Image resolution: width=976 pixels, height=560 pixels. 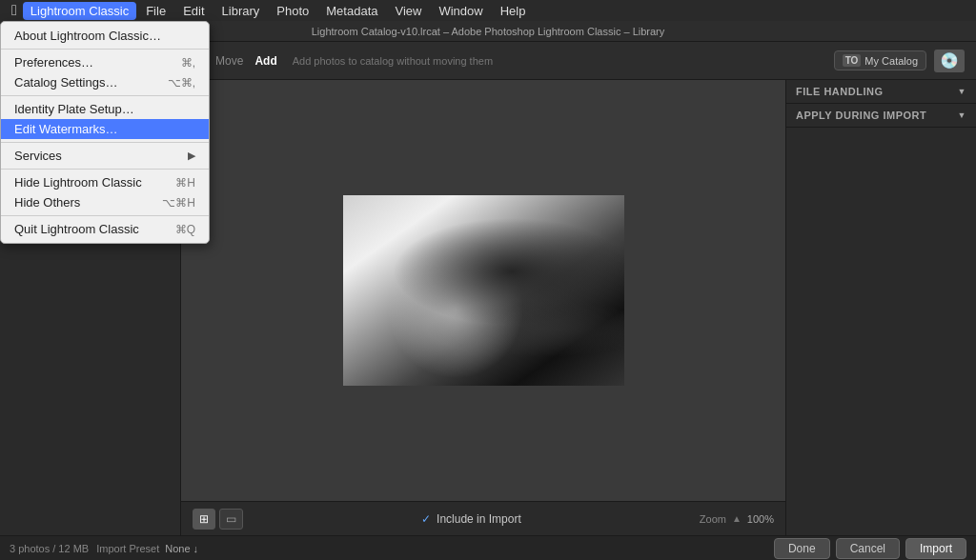 What do you see at coordinates (426, 519) in the screenshot?
I see `checkmark-icon: ✓` at bounding box center [426, 519].